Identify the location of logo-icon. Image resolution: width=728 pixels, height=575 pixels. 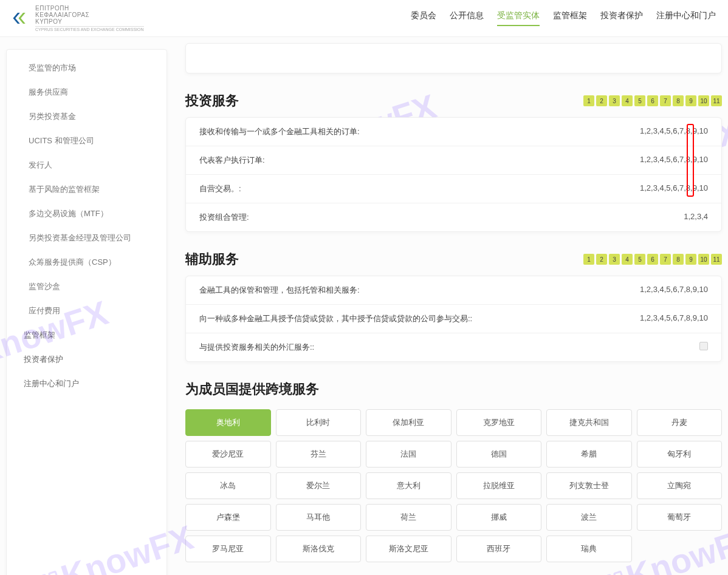
(21, 18).